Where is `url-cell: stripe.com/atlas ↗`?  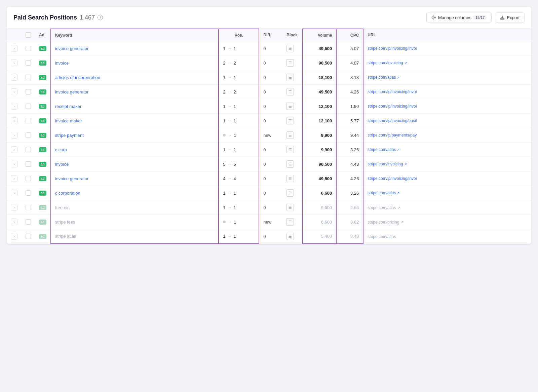
url-cell: stripe.com/atlas ↗ is located at coordinates (447, 193).